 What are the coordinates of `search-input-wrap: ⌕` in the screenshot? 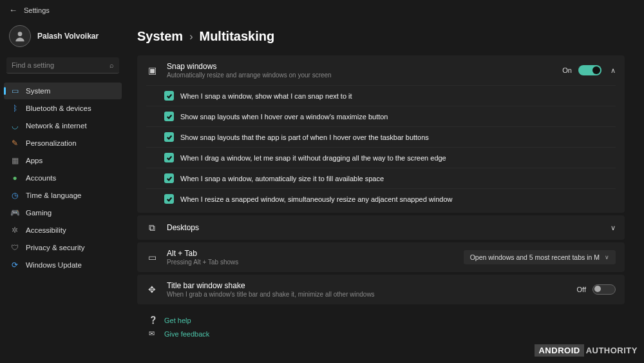 It's located at (63, 66).